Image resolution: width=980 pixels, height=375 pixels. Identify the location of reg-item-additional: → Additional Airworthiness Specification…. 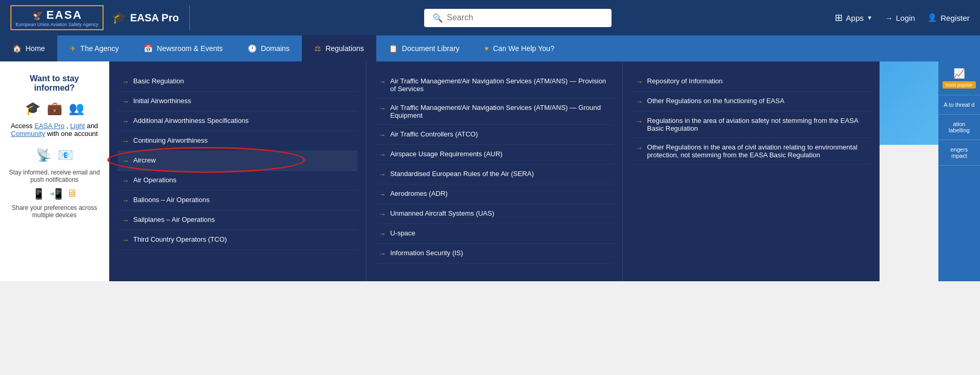
(237, 121).